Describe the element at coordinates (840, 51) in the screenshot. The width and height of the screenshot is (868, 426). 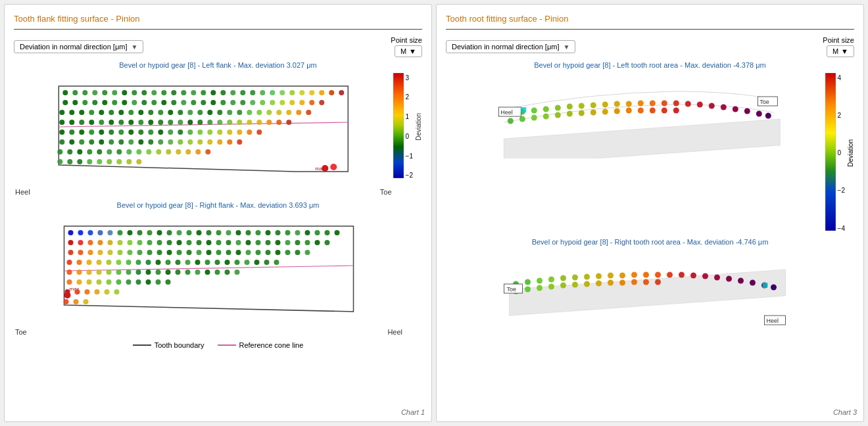
I see `right-point-size-btn: M ▼` at that location.